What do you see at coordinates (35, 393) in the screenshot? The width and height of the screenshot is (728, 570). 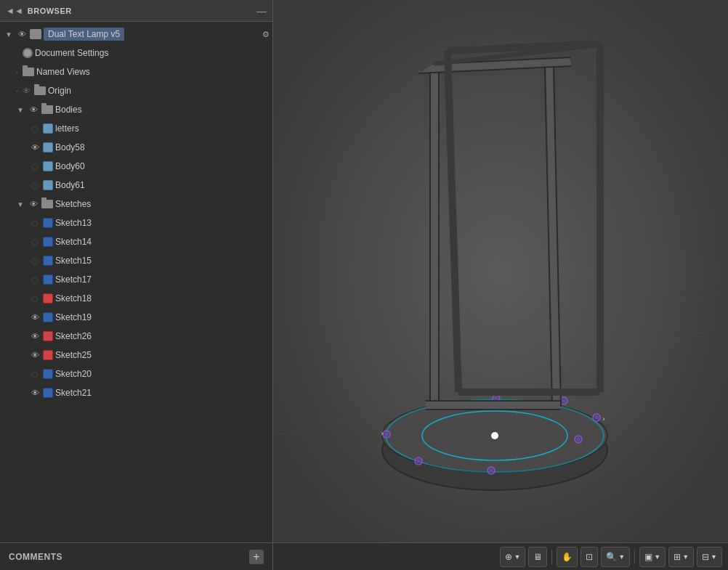 I see `eye-sketch21-icon: 👁` at bounding box center [35, 393].